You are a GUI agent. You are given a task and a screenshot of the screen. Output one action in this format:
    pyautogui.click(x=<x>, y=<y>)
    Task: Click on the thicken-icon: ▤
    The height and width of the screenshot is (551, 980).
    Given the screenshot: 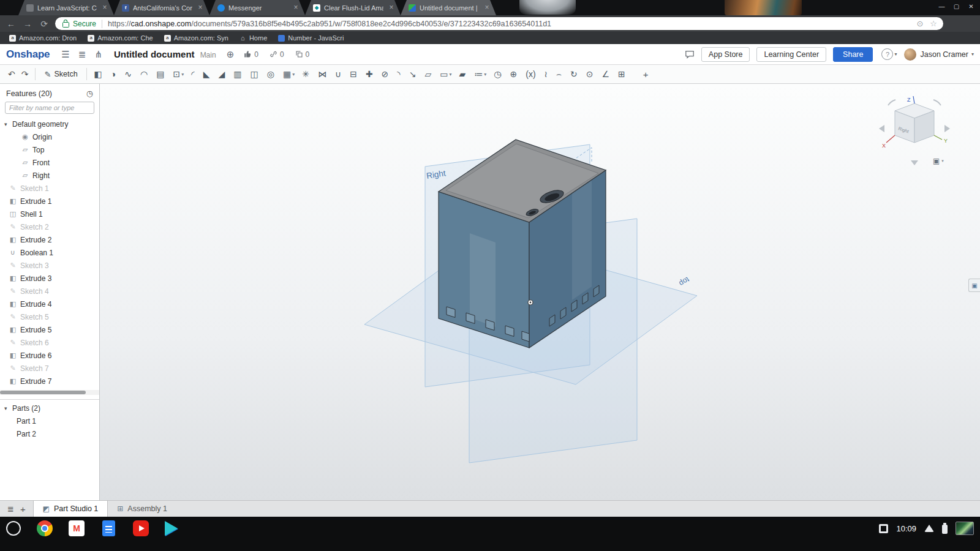 What is the action you would take?
    pyautogui.click(x=160, y=74)
    